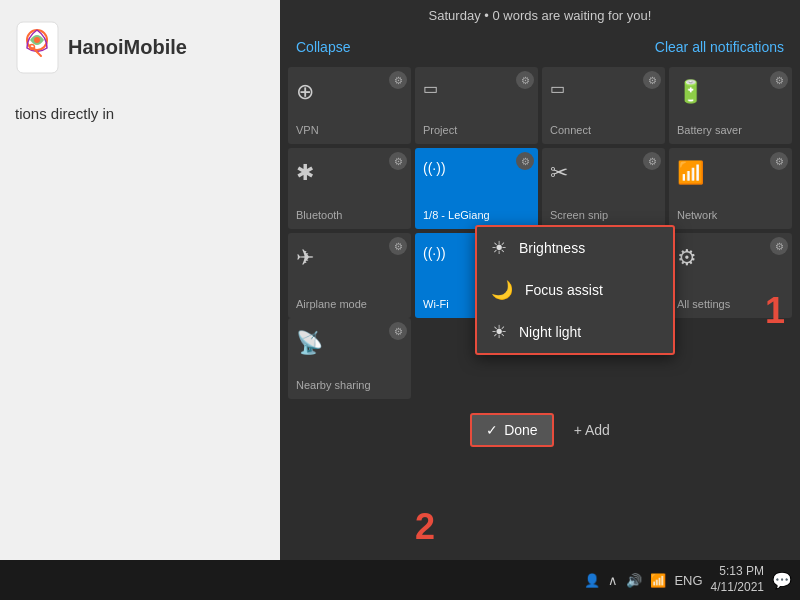 This screenshot has width=800, height=600. Describe the element at coordinates (323, 47) in the screenshot. I see `collapse-button: Collapse` at that location.